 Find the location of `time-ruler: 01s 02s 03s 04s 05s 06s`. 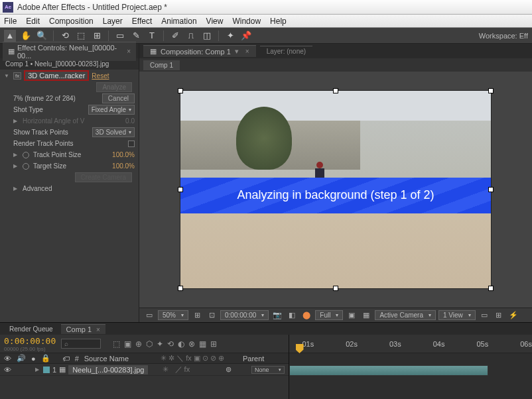

time-ruler: 01s 02s 03s 04s 05s 06s is located at coordinates (411, 344).